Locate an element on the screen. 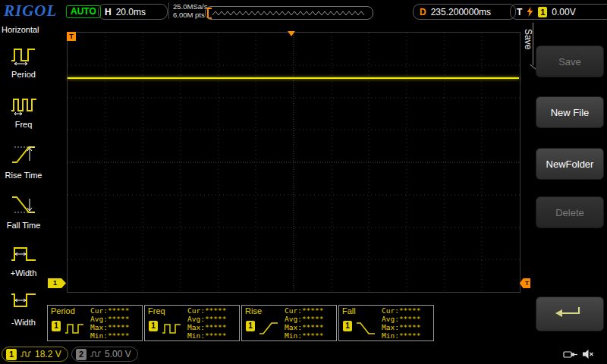  channel2-coupling-icon is located at coordinates (96, 354).